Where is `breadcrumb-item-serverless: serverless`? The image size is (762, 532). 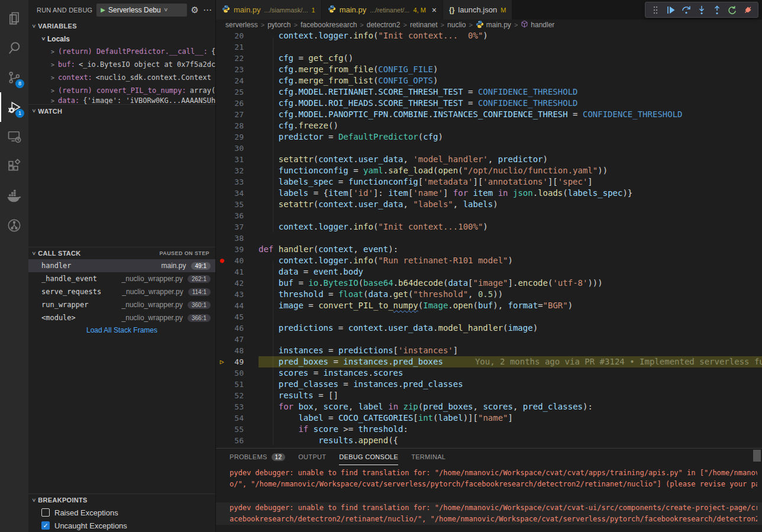
breadcrumb-item-serverless: serverless is located at coordinates (241, 25).